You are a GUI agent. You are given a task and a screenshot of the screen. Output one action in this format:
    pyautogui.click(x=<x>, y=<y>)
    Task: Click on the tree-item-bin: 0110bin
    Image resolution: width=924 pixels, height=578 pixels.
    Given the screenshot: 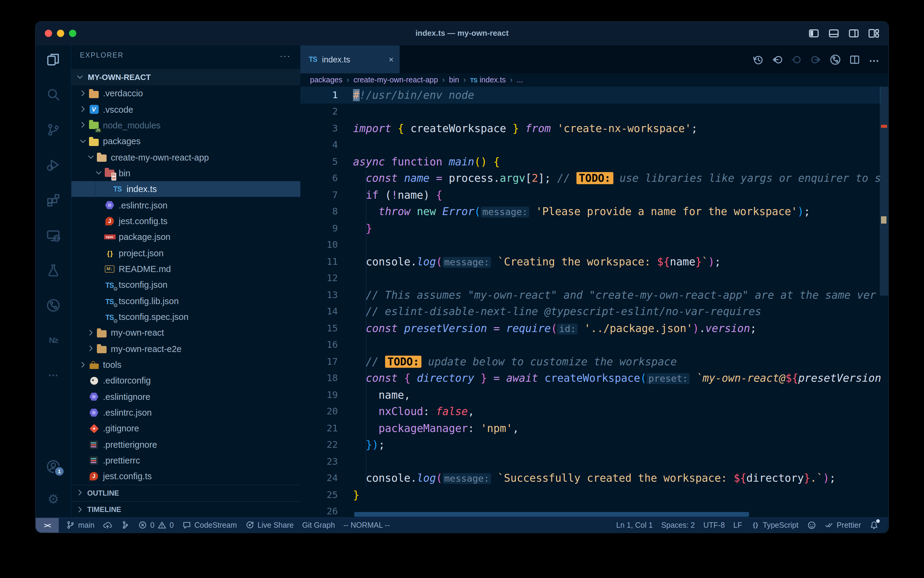 What is the action you would take?
    pyautogui.click(x=186, y=173)
    